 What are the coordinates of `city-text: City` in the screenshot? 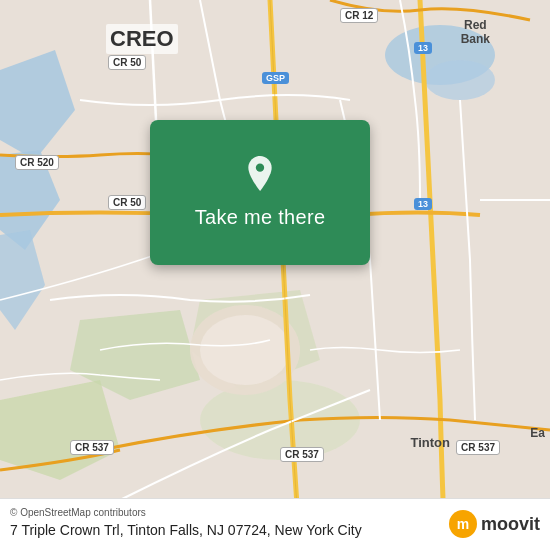 It's located at (350, 530).